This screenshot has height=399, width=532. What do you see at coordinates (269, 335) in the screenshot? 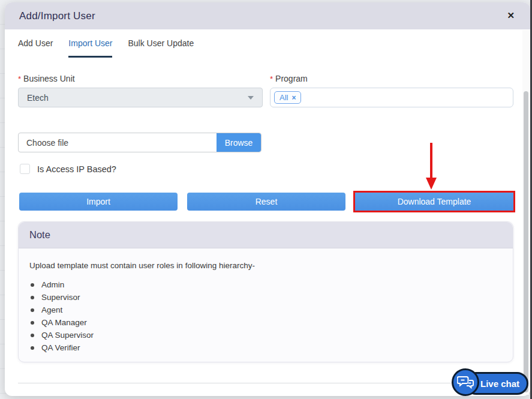
I see `role-list-item: QA Supervisor` at bounding box center [269, 335].